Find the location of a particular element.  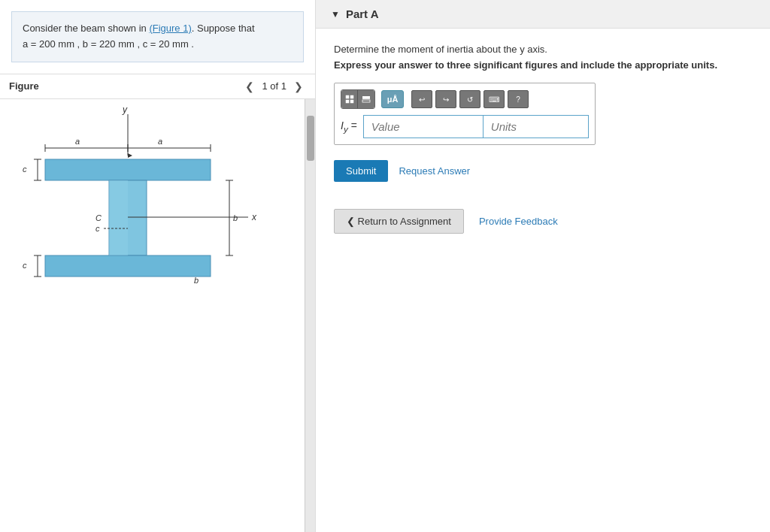

return-to-assignment-button: ❮ Return to Assignment is located at coordinates (399, 221).